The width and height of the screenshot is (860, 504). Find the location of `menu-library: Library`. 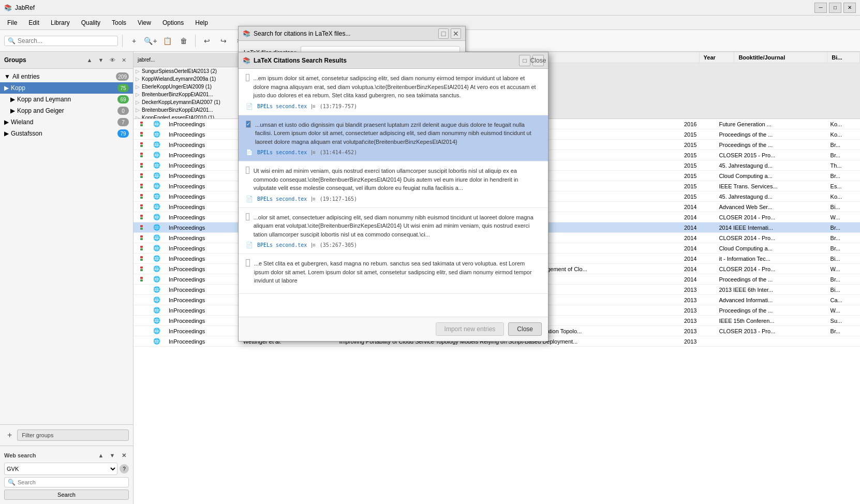

menu-library: Library is located at coordinates (60, 23).